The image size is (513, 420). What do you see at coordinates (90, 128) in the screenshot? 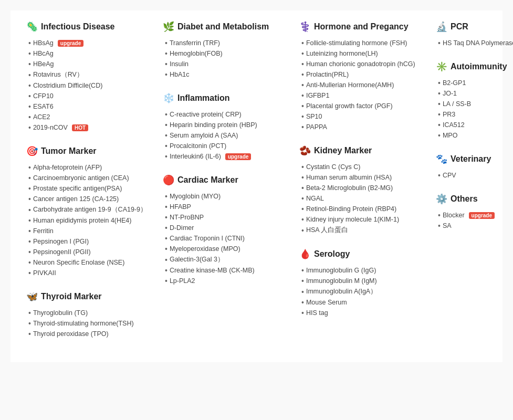
I see `list-item: 2019-nCOVHOT` at bounding box center [90, 128].